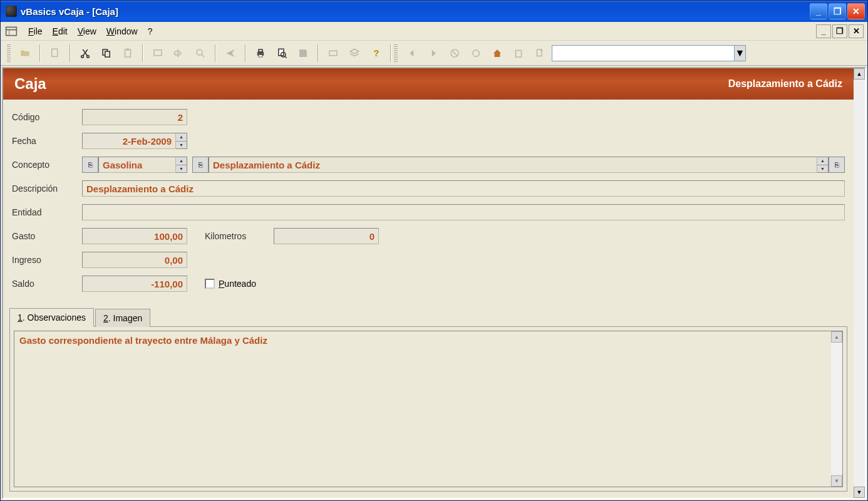 The height and width of the screenshot is (501, 868). Describe the element at coordinates (87, 31) in the screenshot. I see `menu-view: View` at that location.